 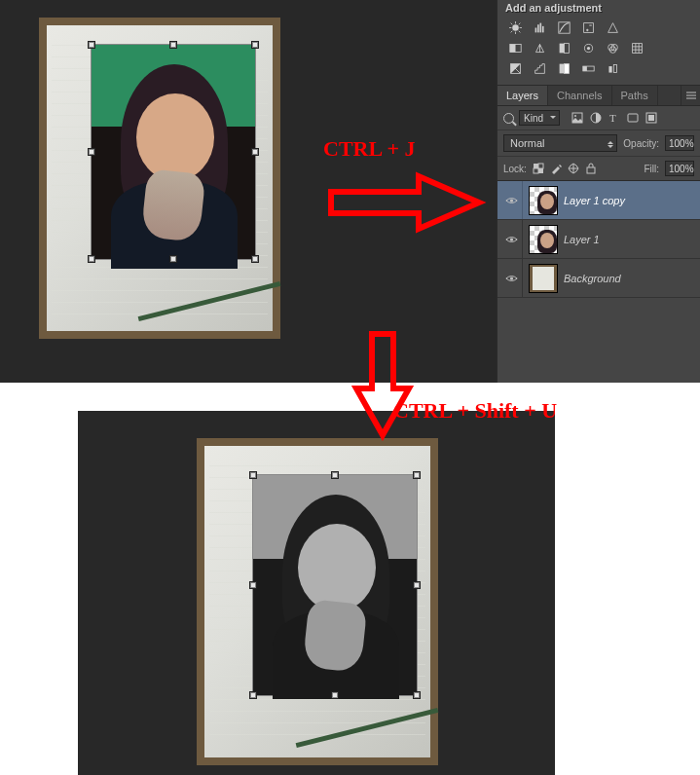 What do you see at coordinates (680, 168) in the screenshot?
I see `fill-input: 100%` at bounding box center [680, 168].